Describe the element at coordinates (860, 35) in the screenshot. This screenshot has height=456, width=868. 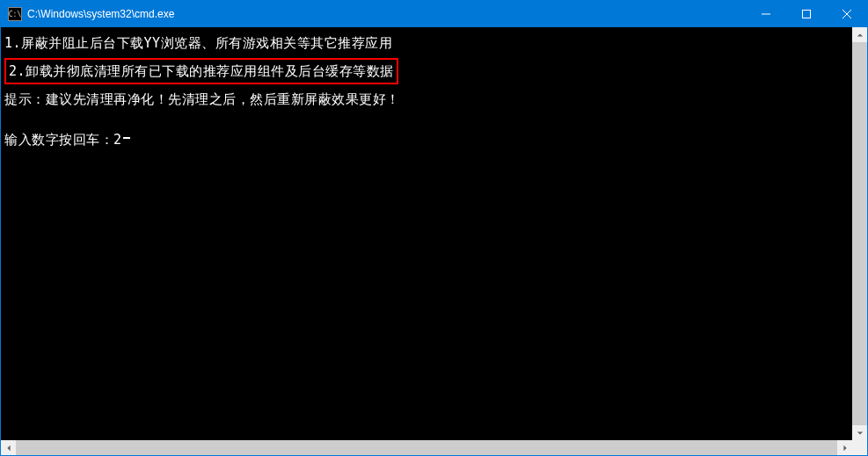
I see `scroll-up-button` at that location.